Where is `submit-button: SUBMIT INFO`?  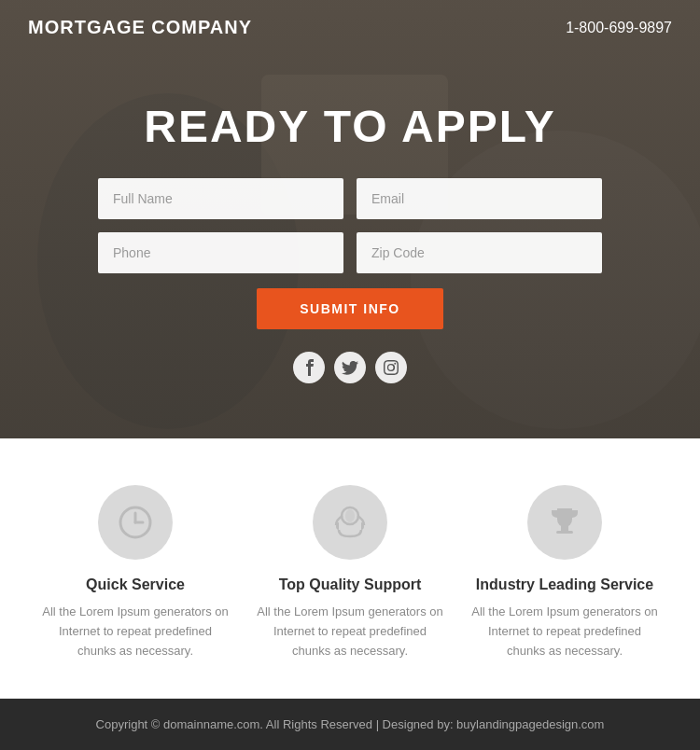 submit-button: SUBMIT INFO is located at coordinates (350, 309).